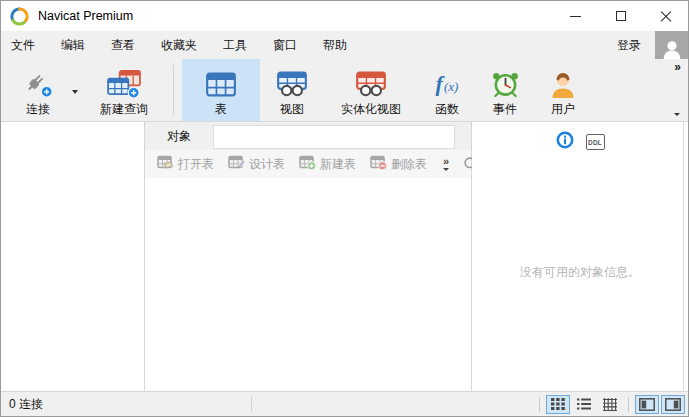  What do you see at coordinates (38, 90) in the screenshot?
I see `connect-button: 连接` at bounding box center [38, 90].